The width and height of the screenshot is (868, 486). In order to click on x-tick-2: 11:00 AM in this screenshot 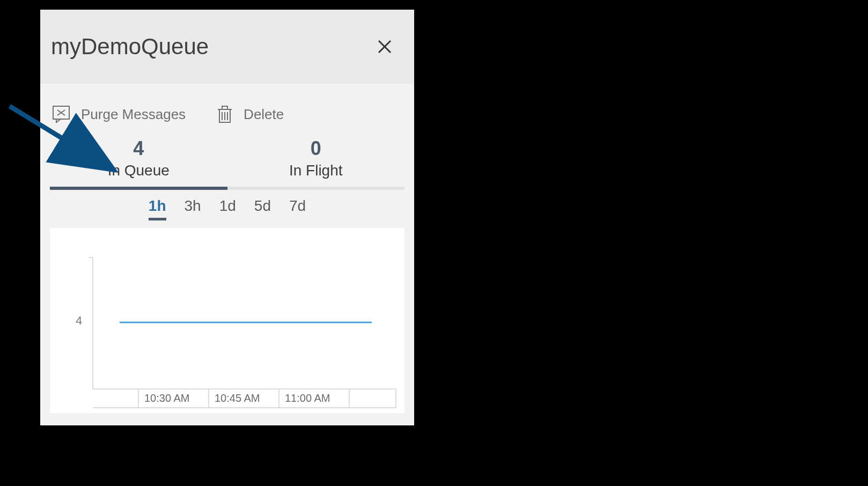, I will do `click(308, 398)`.